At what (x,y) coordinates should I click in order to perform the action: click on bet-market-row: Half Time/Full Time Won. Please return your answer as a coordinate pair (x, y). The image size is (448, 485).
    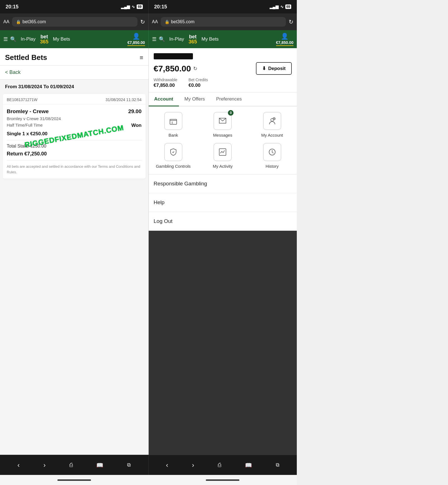
    Looking at the image, I should click on (74, 125).